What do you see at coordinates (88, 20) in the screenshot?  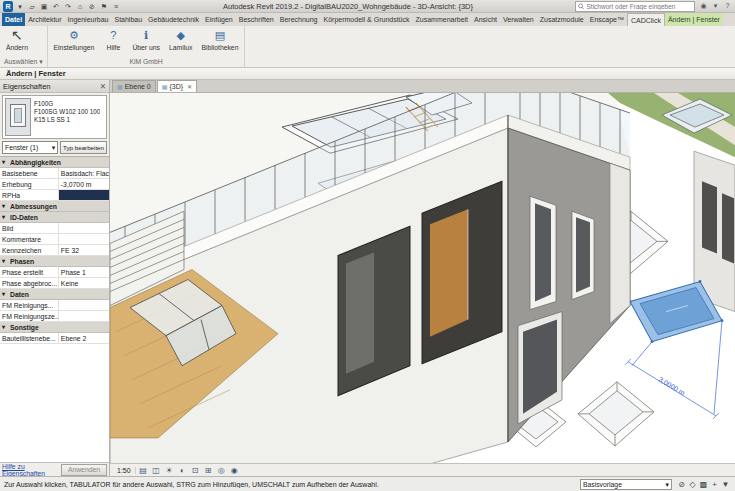 I see `ribbon-tab-ingenieurbau: Ingenieurbau` at bounding box center [88, 20].